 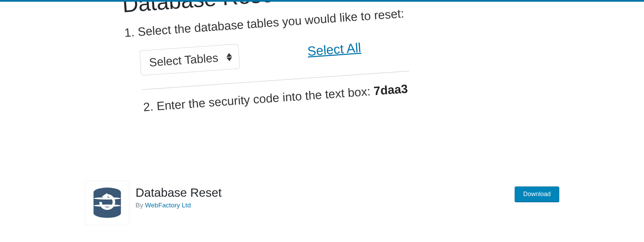 What do you see at coordinates (325, 205) in the screenshot?
I see `plugin-author: By WebFactory Ltd` at bounding box center [325, 205].